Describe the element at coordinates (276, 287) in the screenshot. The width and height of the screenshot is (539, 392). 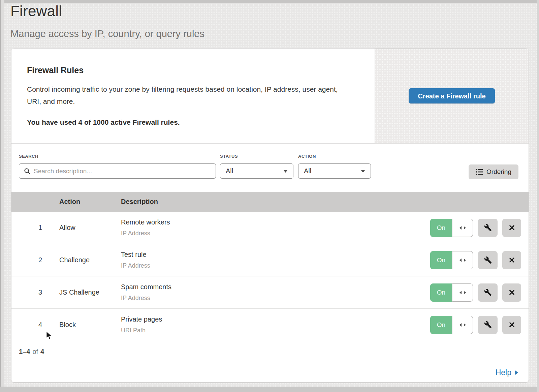
I see `rule-description: Spam comments` at that location.